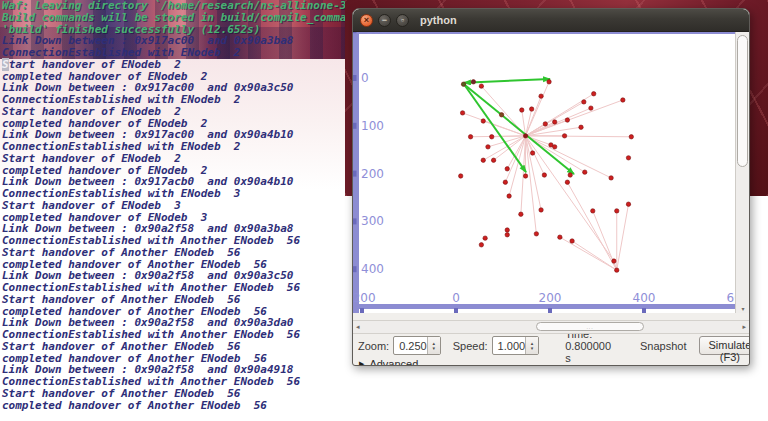 Image resolution: width=768 pixels, height=421 pixels. Describe the element at coordinates (366, 20) in the screenshot. I see `close-button: ×` at that location.